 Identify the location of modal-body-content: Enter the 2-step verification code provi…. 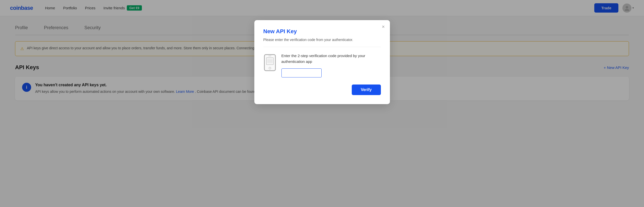
(331, 65).